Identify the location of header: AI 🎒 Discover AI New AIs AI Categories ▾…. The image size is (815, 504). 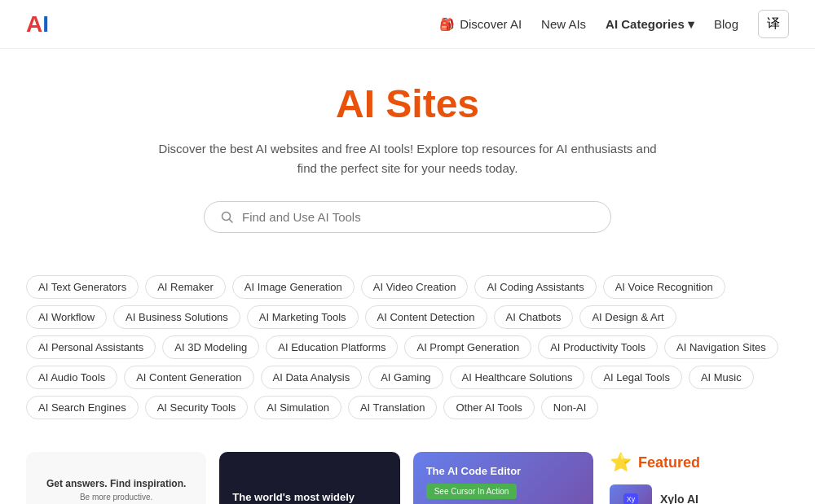
(408, 24).